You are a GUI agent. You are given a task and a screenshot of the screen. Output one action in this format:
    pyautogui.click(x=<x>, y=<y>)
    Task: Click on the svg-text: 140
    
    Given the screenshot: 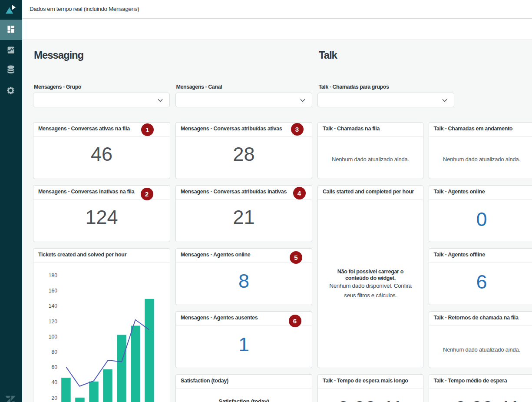 What is the action you would take?
    pyautogui.click(x=53, y=306)
    